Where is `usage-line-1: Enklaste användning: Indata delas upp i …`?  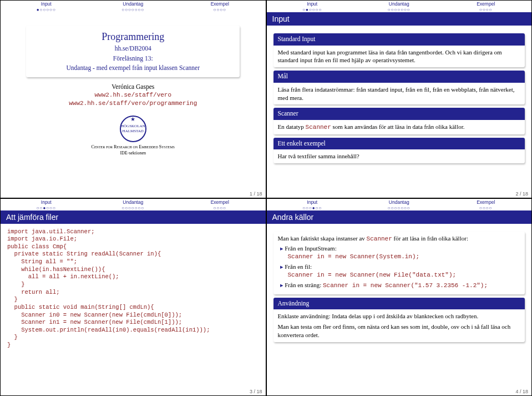
usage-line-1: Enklaste användning: Indata delas upp i … is located at coordinates (399, 317).